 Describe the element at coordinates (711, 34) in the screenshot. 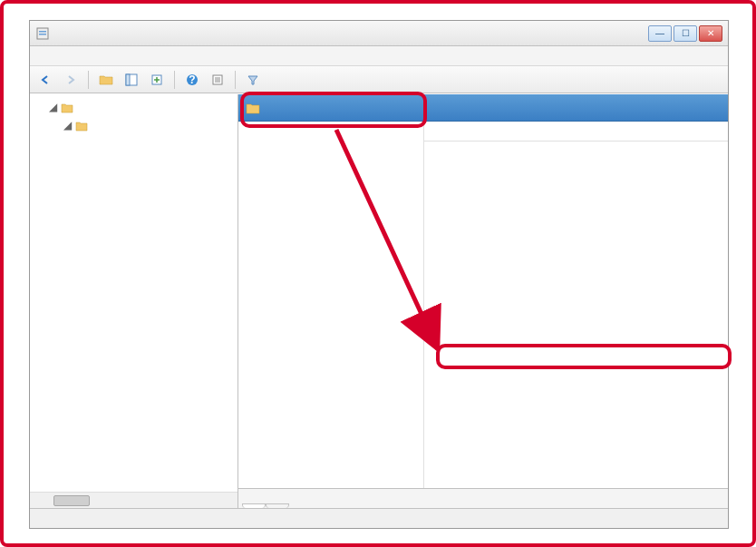

I see `close-button: ✕` at that location.